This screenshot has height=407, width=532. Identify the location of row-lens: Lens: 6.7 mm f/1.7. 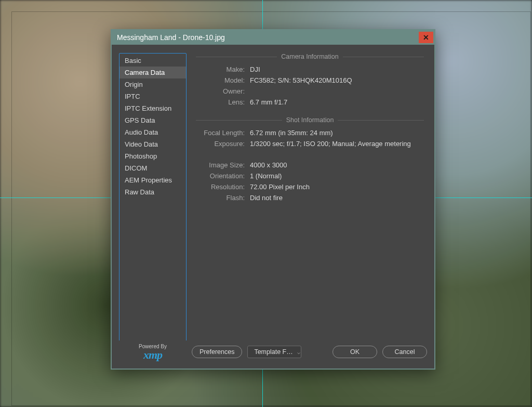
(310, 102).